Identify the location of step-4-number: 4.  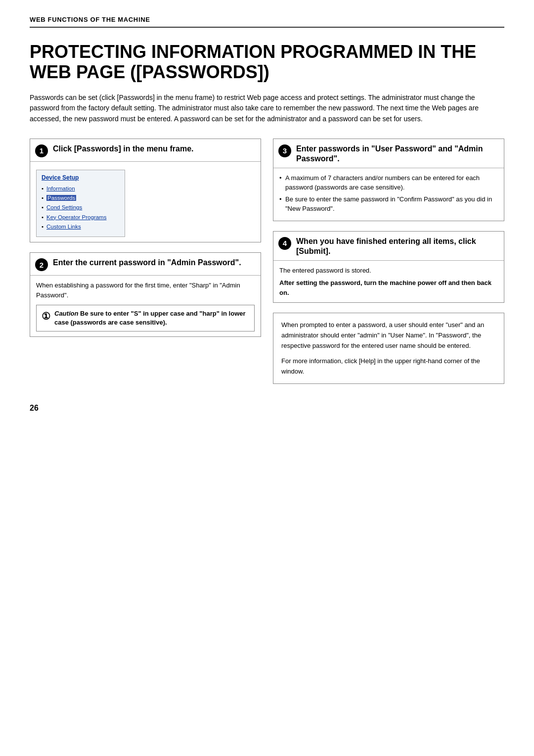
(285, 243).